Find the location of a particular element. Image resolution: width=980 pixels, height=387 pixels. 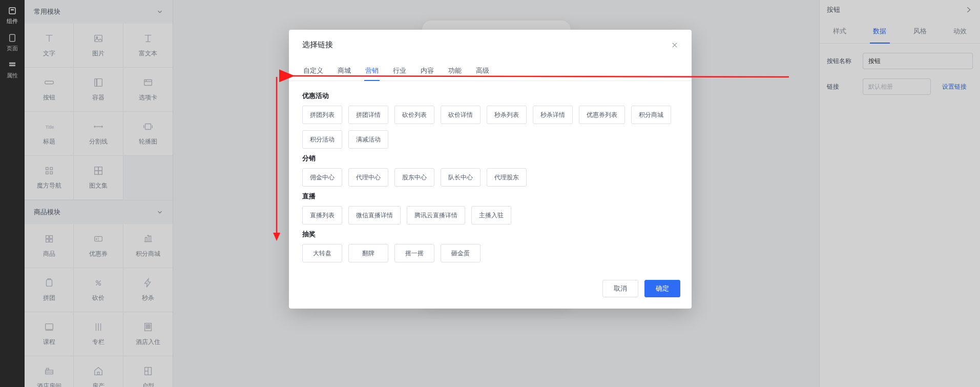

link-chip: 优惠券列表 is located at coordinates (602, 115).